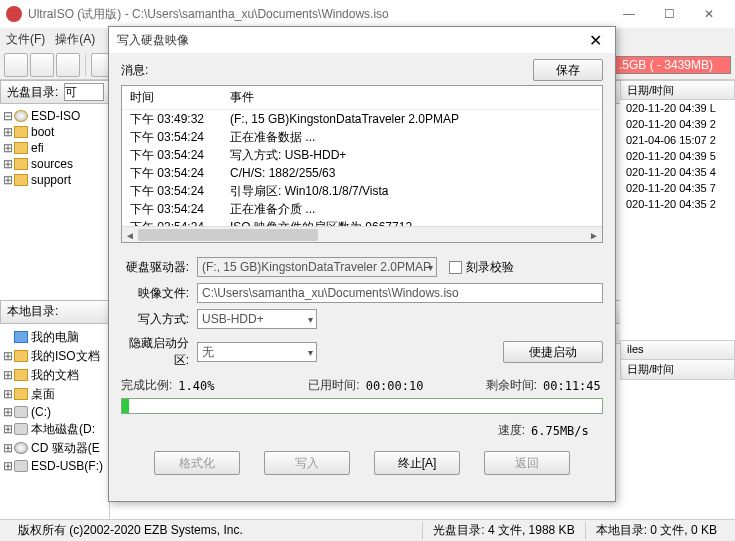 The image size is (735, 541). I want to click on local-tree: 我的电脑 ⊞我的ISO文档⊞我的文档⊞桌面⊞(C:)⊞本地磁盘(D:⊞CD 驱动…, so click(55, 422).